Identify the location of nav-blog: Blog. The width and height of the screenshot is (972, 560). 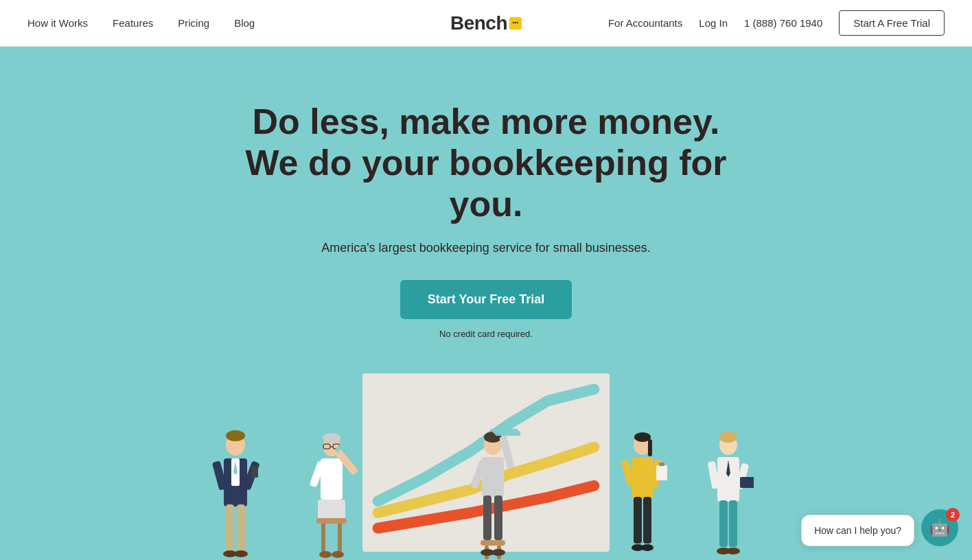
(244, 23).